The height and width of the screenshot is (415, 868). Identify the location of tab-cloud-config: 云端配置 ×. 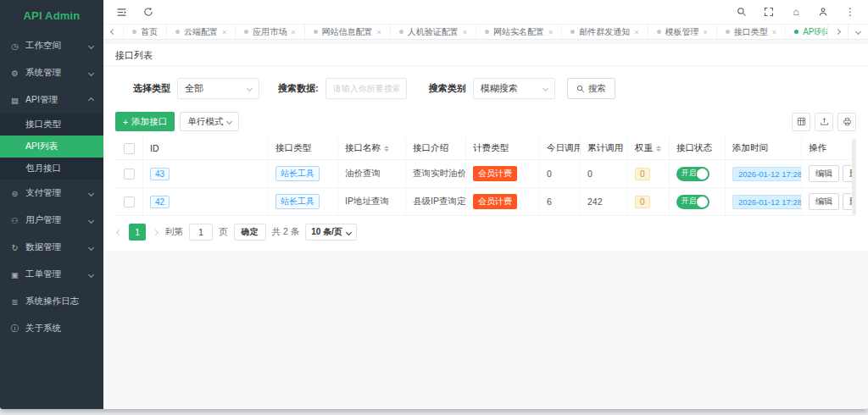
(202, 32).